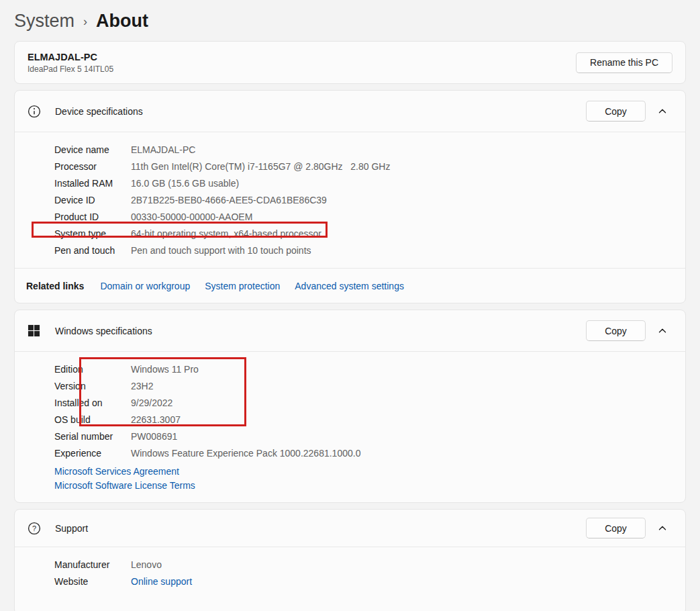 This screenshot has height=611, width=700. What do you see at coordinates (93, 150) in the screenshot?
I see `row-label: Device name` at bounding box center [93, 150].